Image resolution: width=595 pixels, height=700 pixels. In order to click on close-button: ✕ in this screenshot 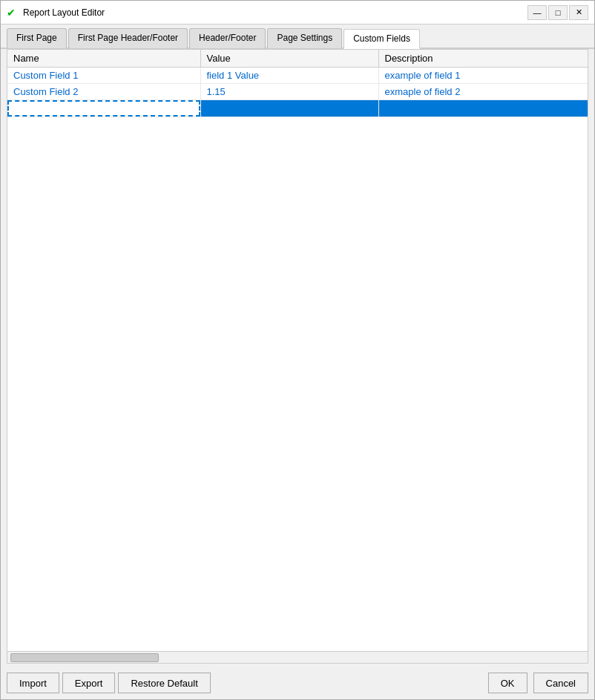, I will do `click(579, 13)`.